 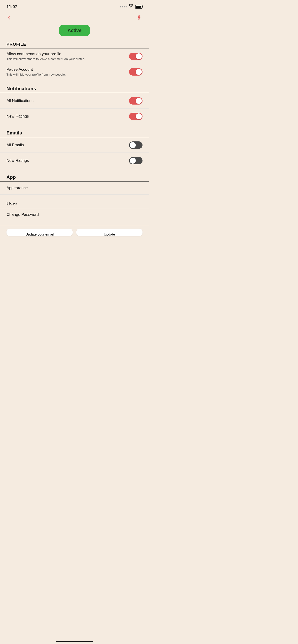 What do you see at coordinates (136, 101) in the screenshot?
I see `all-notifications-toggle` at bounding box center [136, 101].